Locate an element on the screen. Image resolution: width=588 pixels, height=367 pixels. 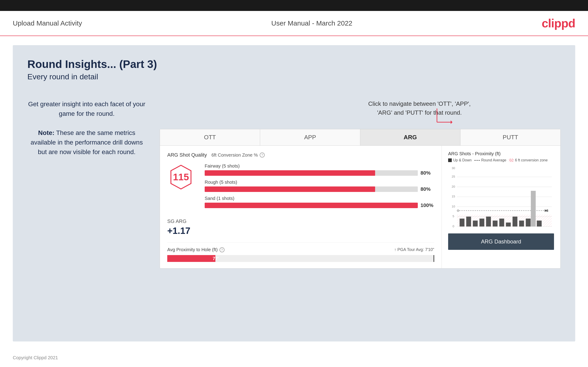
upload-label: Upload Manual Activity is located at coordinates (48, 23).